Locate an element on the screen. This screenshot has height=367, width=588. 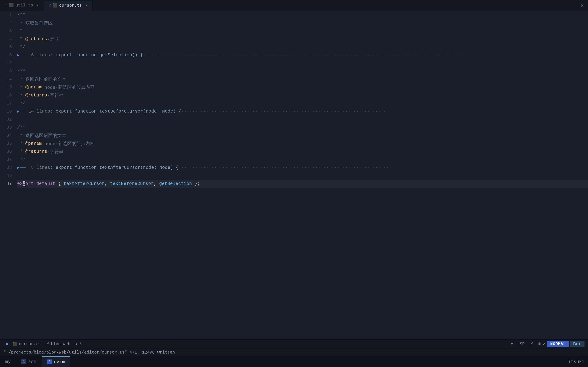
fold-text-18: ── is located at coordinates (24, 111).